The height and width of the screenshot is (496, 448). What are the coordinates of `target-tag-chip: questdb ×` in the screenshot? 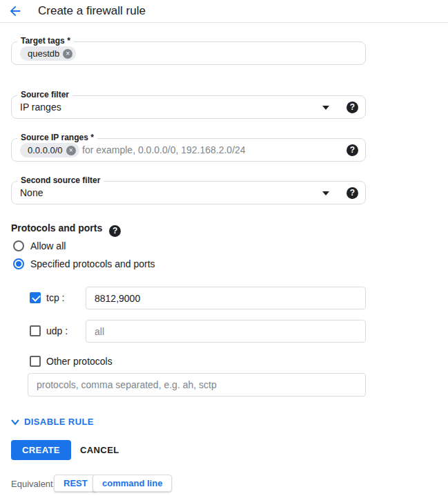 It's located at (48, 54).